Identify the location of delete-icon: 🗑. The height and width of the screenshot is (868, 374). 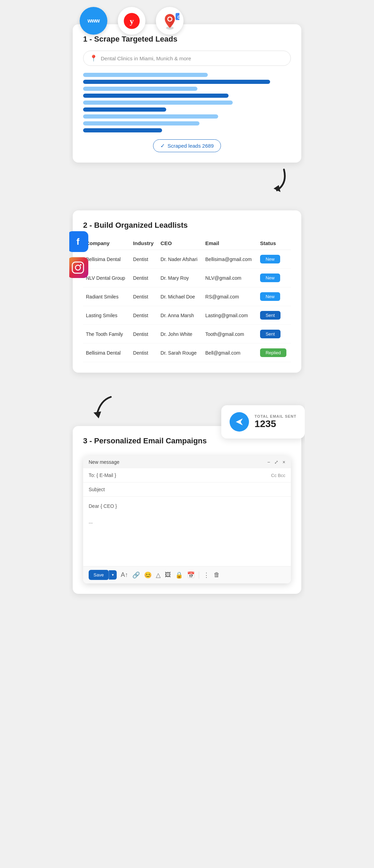
(217, 575).